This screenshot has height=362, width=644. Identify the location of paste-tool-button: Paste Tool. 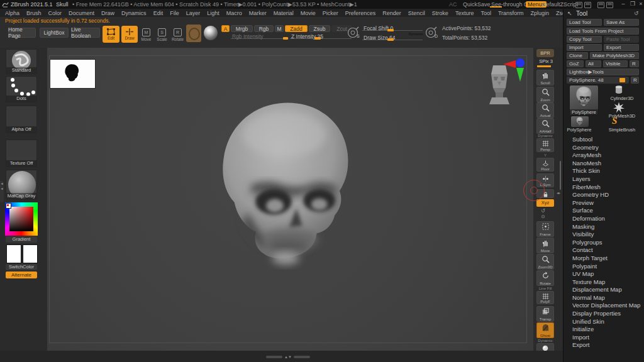
(621, 39).